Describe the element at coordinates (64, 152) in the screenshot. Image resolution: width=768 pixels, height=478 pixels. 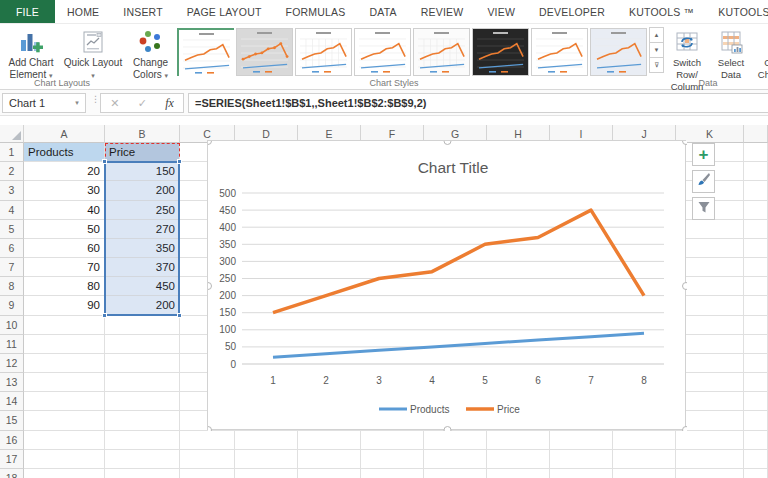
I see `cell-A1: Products` at that location.